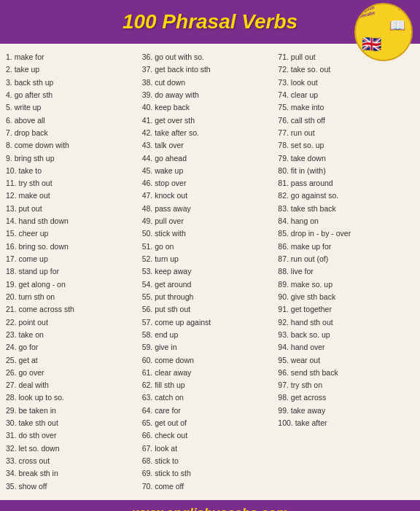 The width and height of the screenshot is (420, 511). I want to click on list-item: 7. drop back, so click(74, 133).